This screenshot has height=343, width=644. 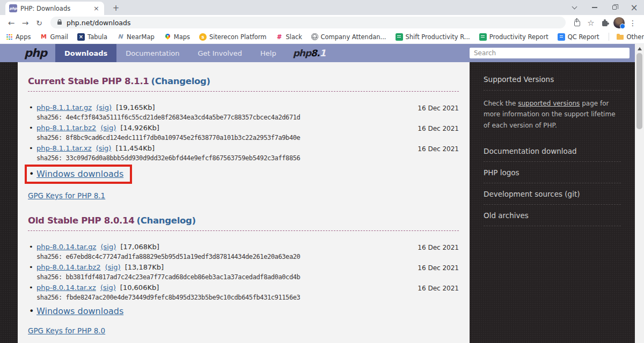 I want to click on nav-item-help: Help, so click(x=268, y=53).